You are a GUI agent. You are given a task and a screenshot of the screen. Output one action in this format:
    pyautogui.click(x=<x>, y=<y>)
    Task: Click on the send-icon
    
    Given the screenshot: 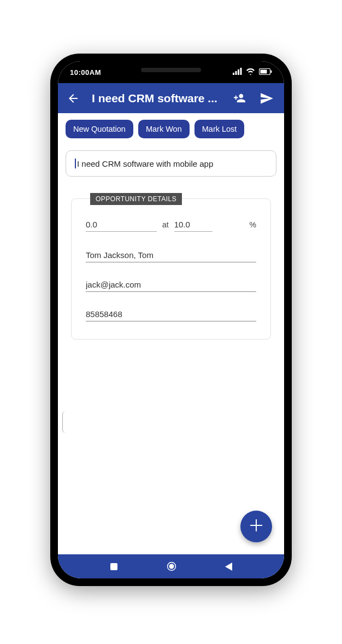 What is the action you would take?
    pyautogui.click(x=267, y=98)
    